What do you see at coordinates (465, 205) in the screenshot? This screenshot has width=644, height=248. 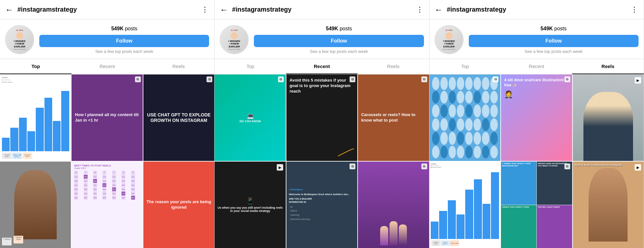 I see `grid-item-3-4: Content All | Last Year ↓ Accounts reach…` at bounding box center [465, 205].